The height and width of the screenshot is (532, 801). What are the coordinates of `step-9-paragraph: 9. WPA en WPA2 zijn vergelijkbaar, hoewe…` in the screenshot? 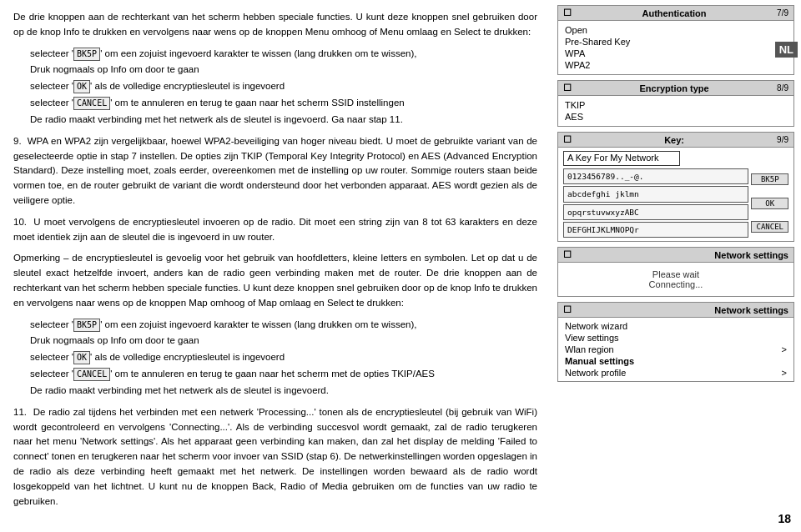 It's located at (275, 172).